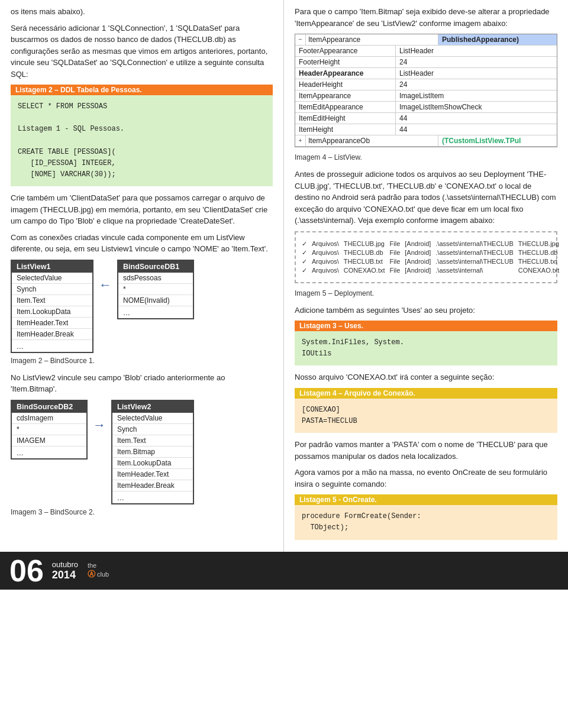 The width and height of the screenshot is (568, 728). I want to click on listview2-row-itemlookup: Item.LookupData, so click(153, 464).